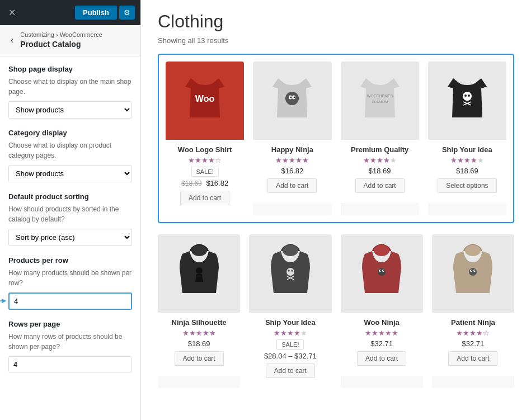 Image resolution: width=531 pixels, height=420 pixels. I want to click on rows-per-page-input, so click(71, 365).